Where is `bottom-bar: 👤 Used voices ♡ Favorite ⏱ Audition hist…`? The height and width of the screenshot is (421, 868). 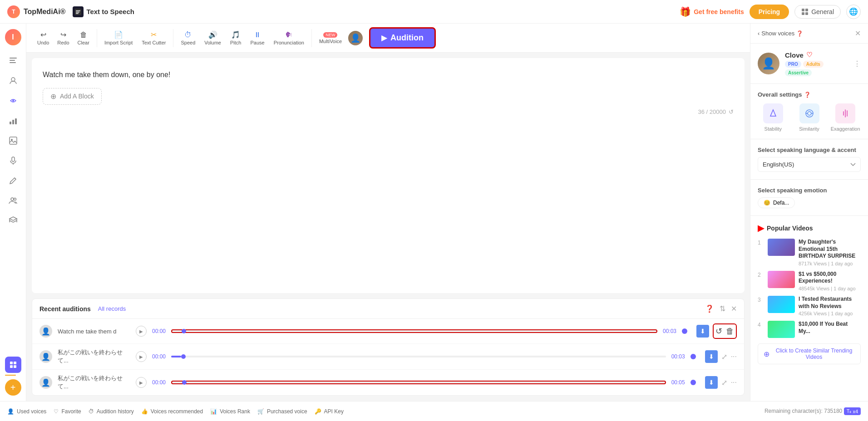 bottom-bar: 👤 Used voices ♡ Favorite ⏱ Audition hist… is located at coordinates (434, 411).